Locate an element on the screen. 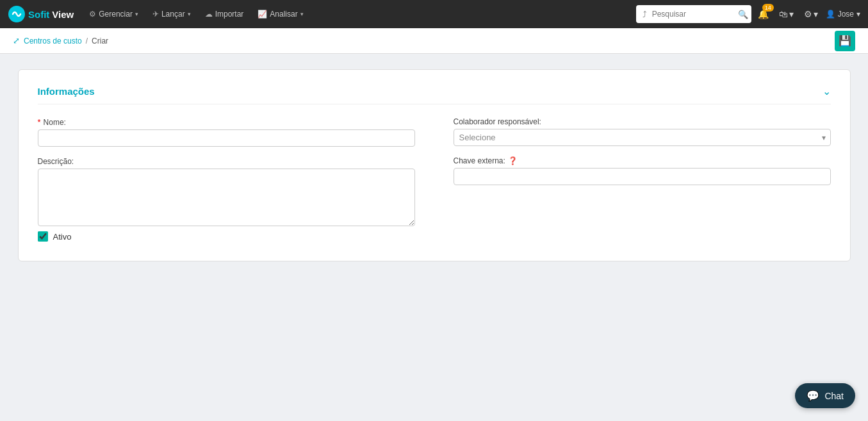  descricao-label-text: Descrição: is located at coordinates (56, 161).